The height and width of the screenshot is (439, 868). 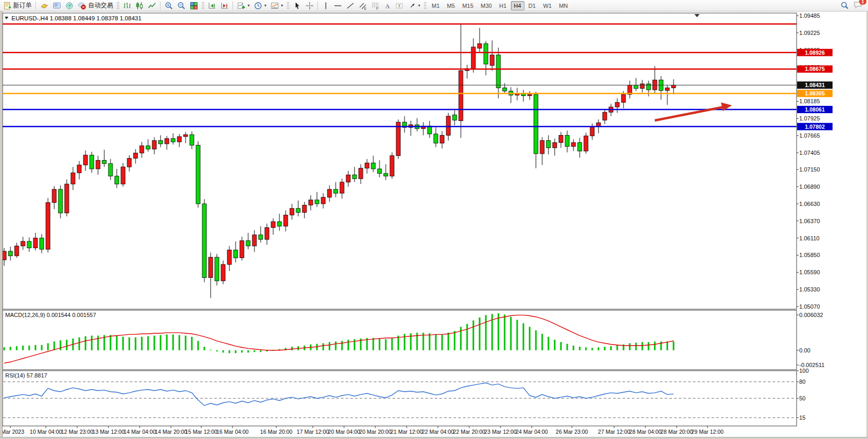 What do you see at coordinates (419, 5) in the screenshot?
I see `dropdown-caret: ▾` at bounding box center [419, 5].